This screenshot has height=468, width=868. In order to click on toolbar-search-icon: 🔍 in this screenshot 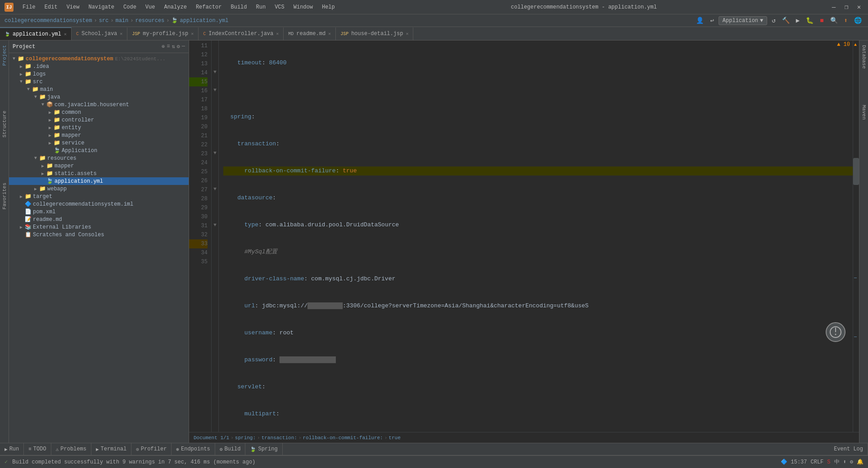, I will do `click(834, 21)`.